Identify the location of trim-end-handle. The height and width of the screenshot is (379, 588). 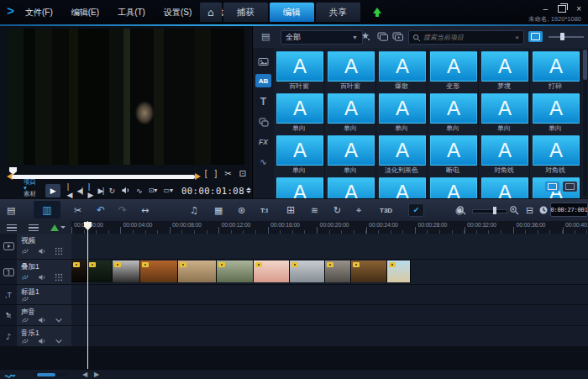
(198, 176).